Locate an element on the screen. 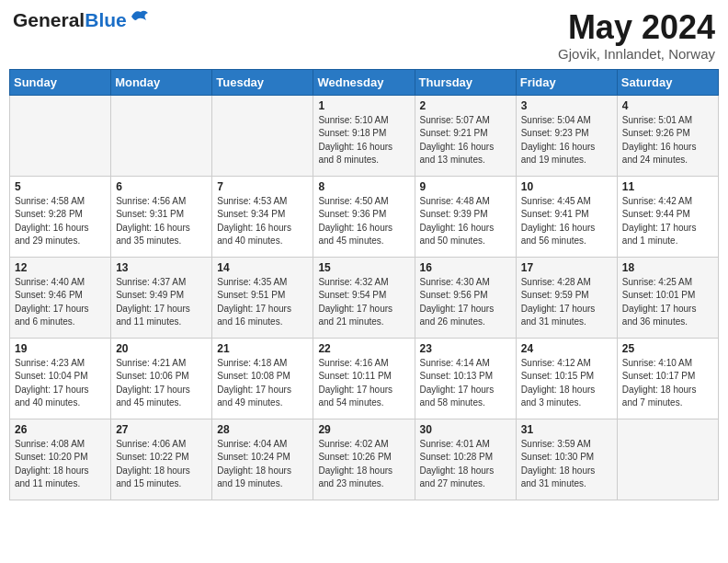 The width and height of the screenshot is (728, 563). day-number: 23 is located at coordinates (465, 349).